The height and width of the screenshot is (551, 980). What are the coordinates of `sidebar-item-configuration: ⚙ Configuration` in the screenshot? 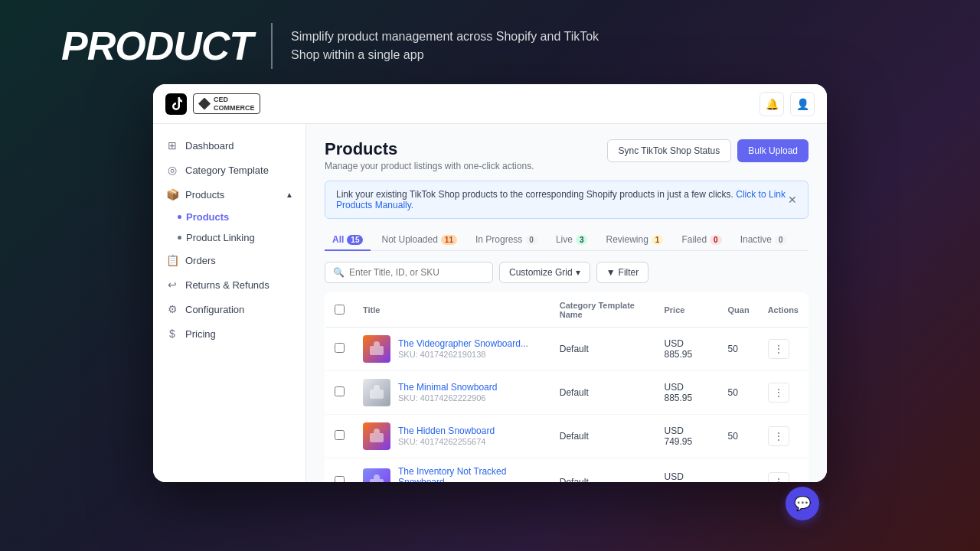 It's located at (230, 309).